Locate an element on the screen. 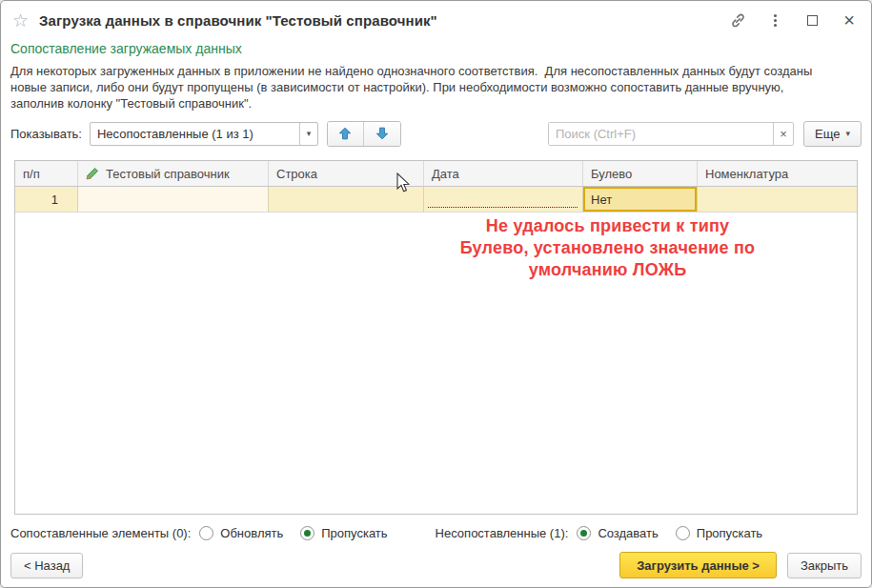 The image size is (872, 588). cell-boolean-selected: Нет is located at coordinates (640, 199).